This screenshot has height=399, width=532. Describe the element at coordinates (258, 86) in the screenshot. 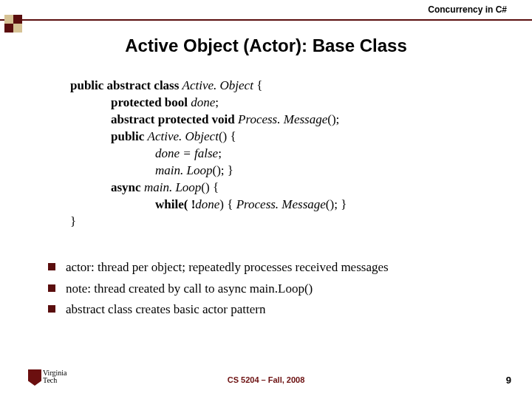

I see `code-text: {` at that location.